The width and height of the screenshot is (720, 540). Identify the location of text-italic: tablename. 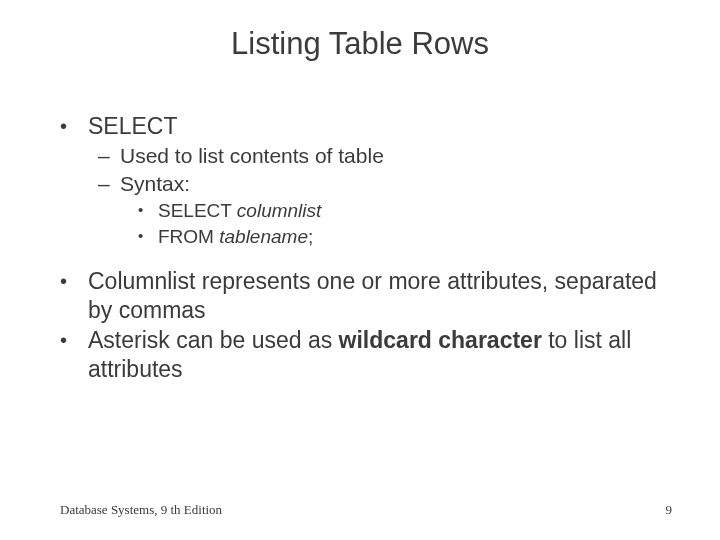
(264, 236).